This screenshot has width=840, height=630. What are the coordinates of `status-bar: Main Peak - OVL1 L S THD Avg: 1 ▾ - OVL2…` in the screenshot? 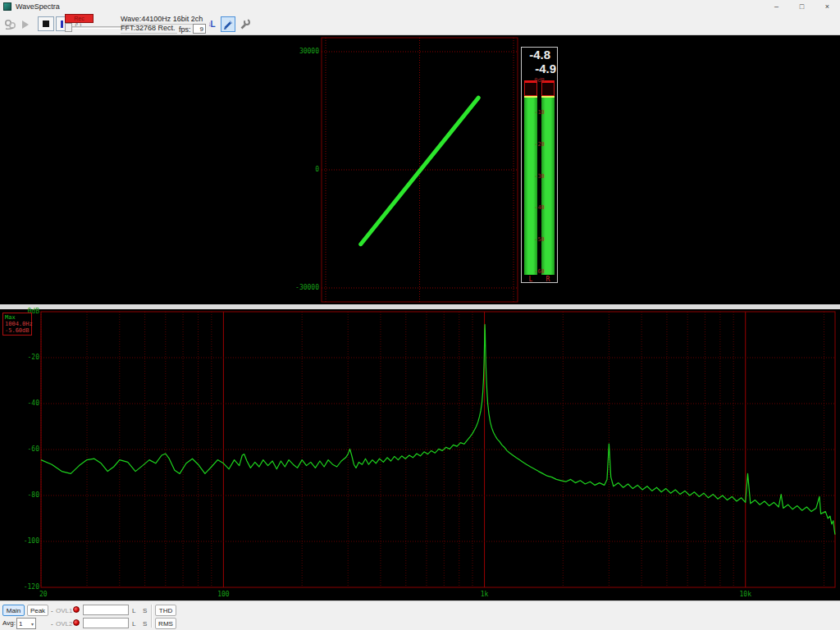 It's located at (420, 615).